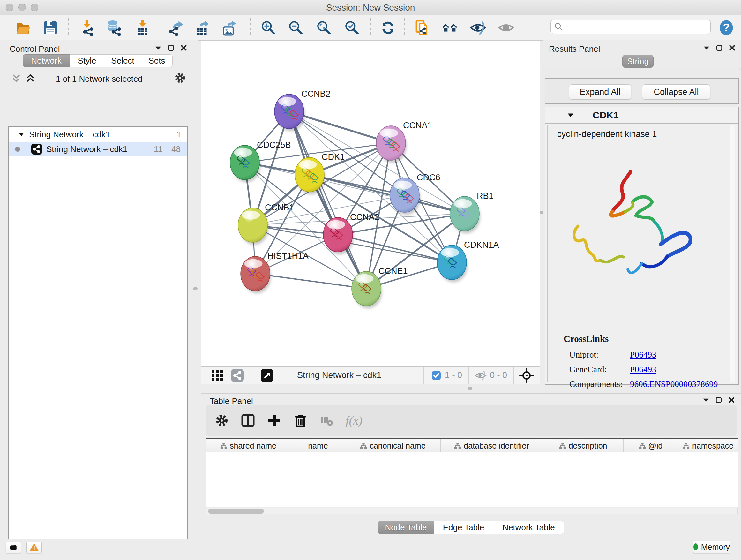 Image resolution: width=741 pixels, height=560 pixels. Describe the element at coordinates (470, 388) in the screenshot. I see `horizontal-splitter-handle` at that location.